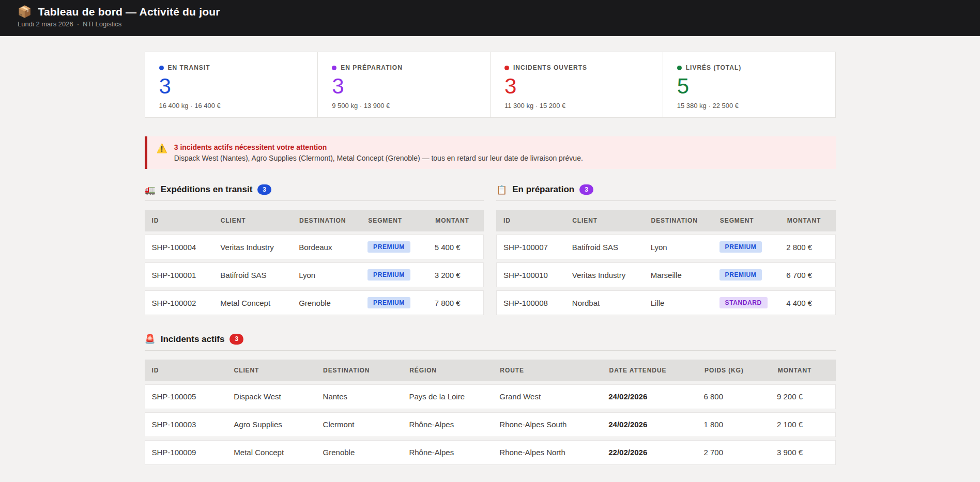 Image resolution: width=980 pixels, height=482 pixels. I want to click on table-body: SHP-100005Dispack WestNantesPays de la L…, so click(490, 425).